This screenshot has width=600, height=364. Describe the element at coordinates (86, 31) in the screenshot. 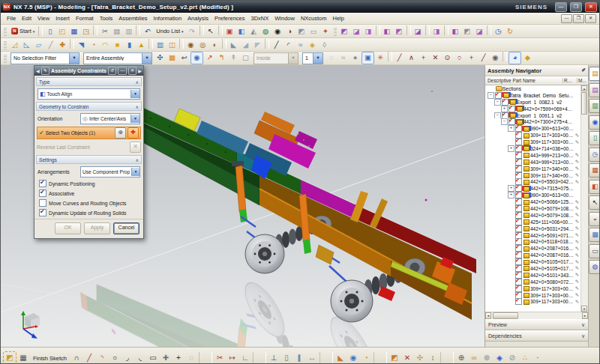

I see `save-options-icon: ◳` at that location.